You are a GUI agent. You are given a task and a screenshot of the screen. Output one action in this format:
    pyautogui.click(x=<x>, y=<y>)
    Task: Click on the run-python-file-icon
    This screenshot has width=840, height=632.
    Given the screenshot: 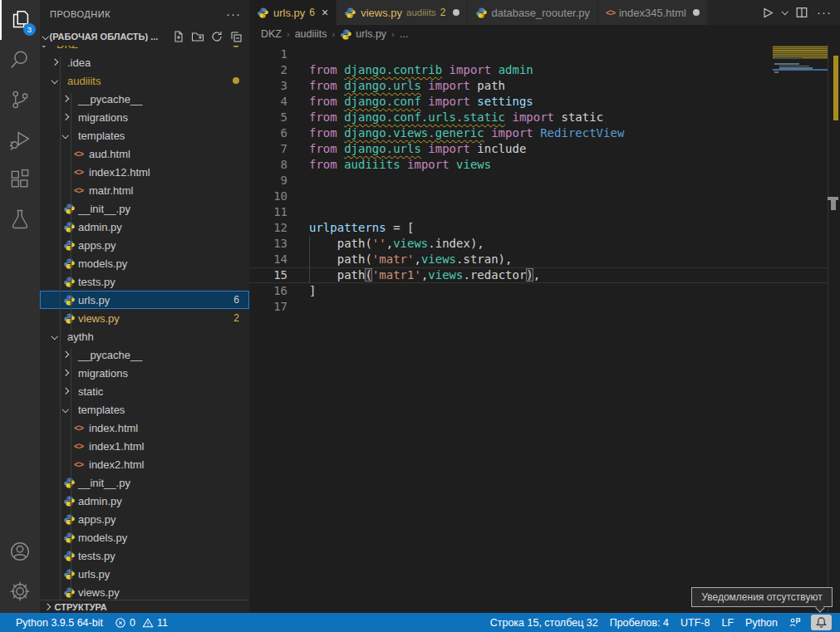 What is the action you would take?
    pyautogui.click(x=768, y=13)
    